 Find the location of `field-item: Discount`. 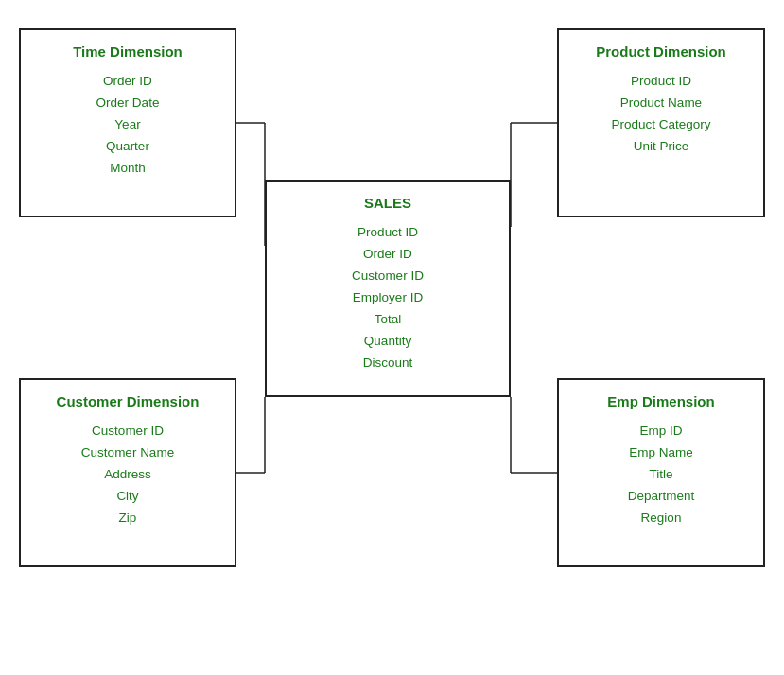

field-item: Discount is located at coordinates (388, 363).